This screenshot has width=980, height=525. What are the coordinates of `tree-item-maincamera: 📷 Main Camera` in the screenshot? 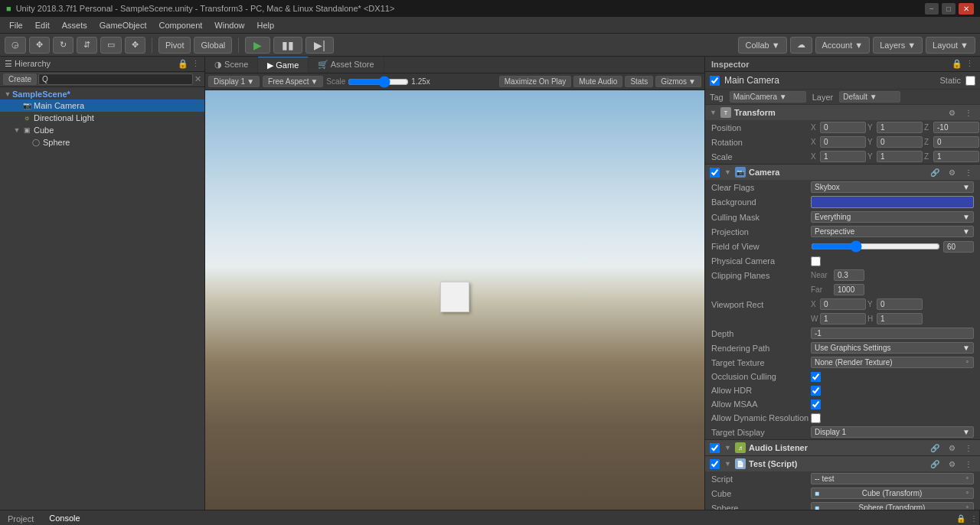 It's located at (103, 106).